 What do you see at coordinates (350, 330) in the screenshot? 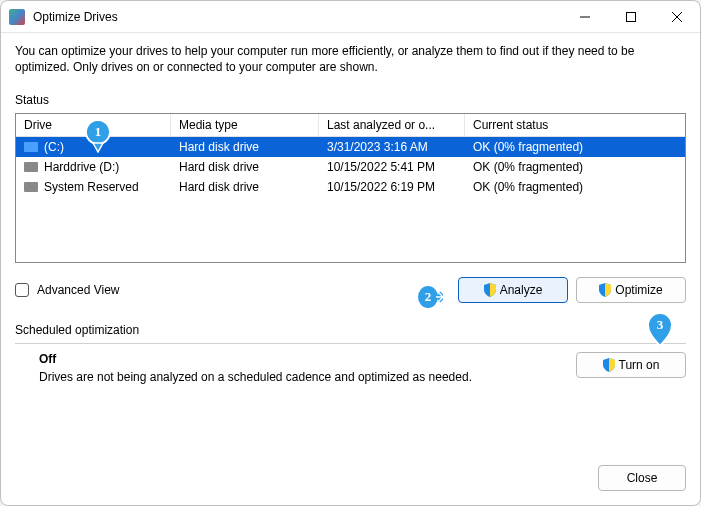
I see `scheduled-optimization-label: Scheduled optimization` at bounding box center [350, 330].